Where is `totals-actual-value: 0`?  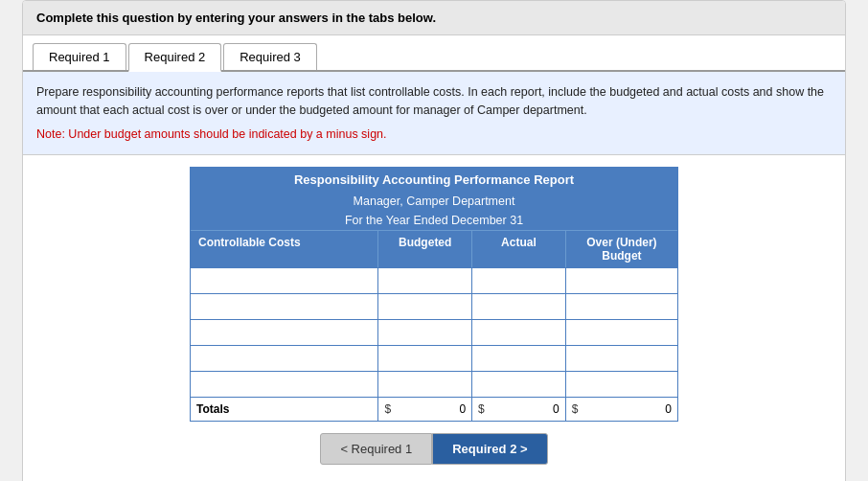 totals-actual-value: 0 is located at coordinates (523, 409).